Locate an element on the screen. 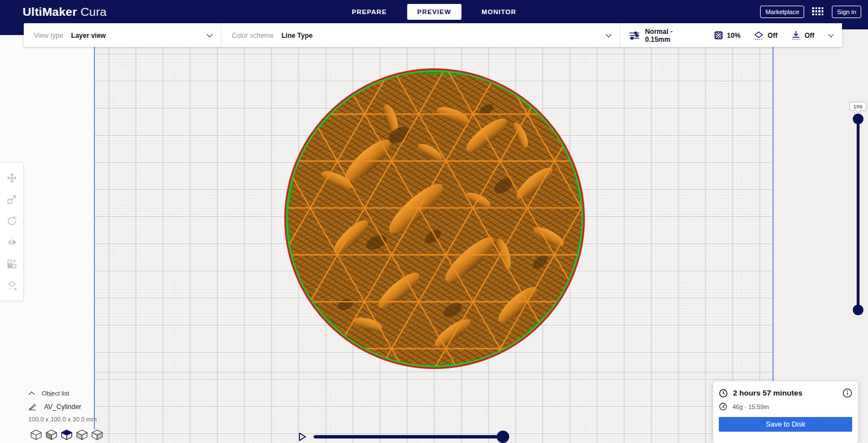  rotate-tool-icon is located at coordinates (12, 221).